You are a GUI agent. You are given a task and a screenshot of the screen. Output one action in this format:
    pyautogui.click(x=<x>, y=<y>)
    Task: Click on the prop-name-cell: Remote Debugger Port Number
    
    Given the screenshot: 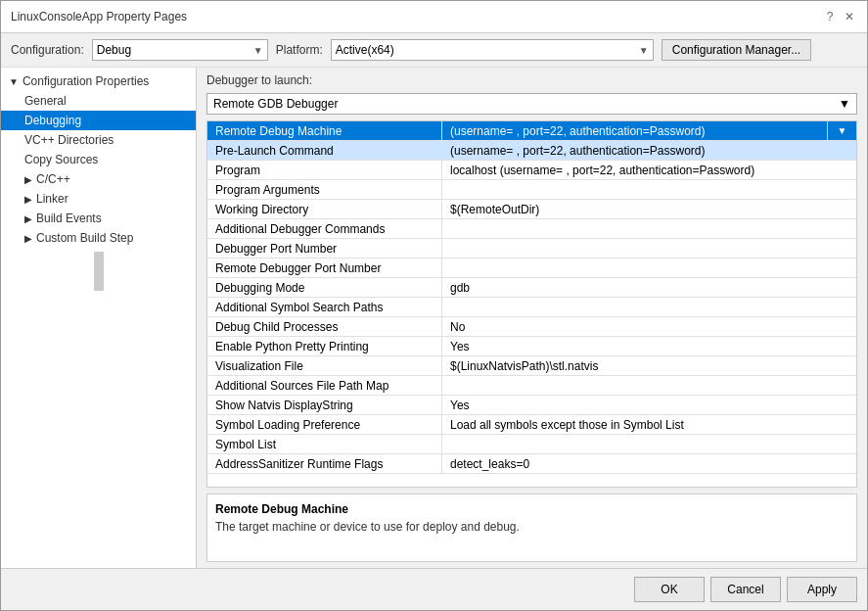 What is the action you would take?
    pyautogui.click(x=325, y=268)
    